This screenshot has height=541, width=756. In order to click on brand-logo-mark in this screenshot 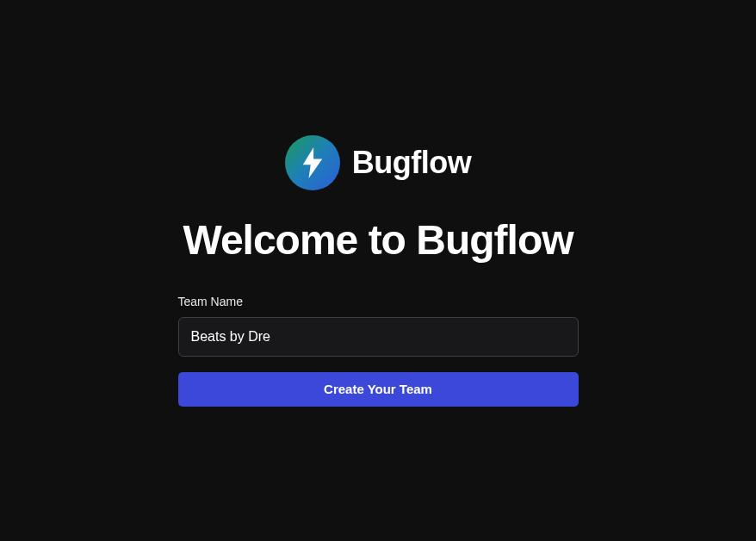, I will do `click(313, 163)`.